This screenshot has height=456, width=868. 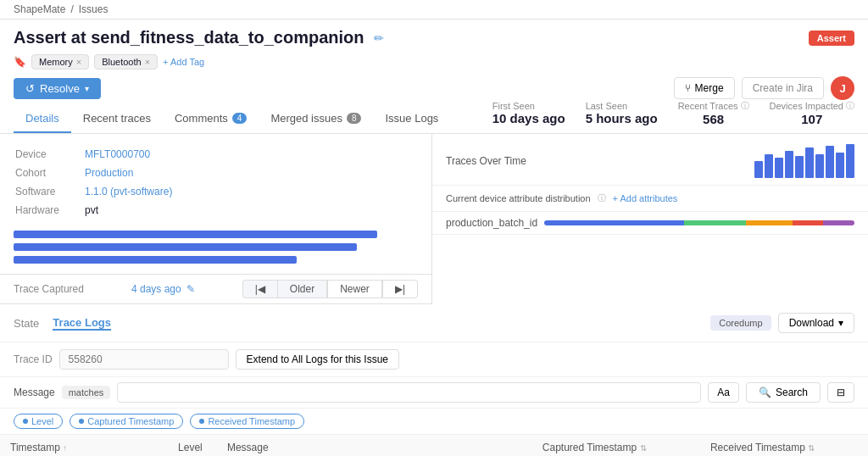 What do you see at coordinates (39, 9) in the screenshot?
I see `breadcrumb-org: ShapeMate` at bounding box center [39, 9].